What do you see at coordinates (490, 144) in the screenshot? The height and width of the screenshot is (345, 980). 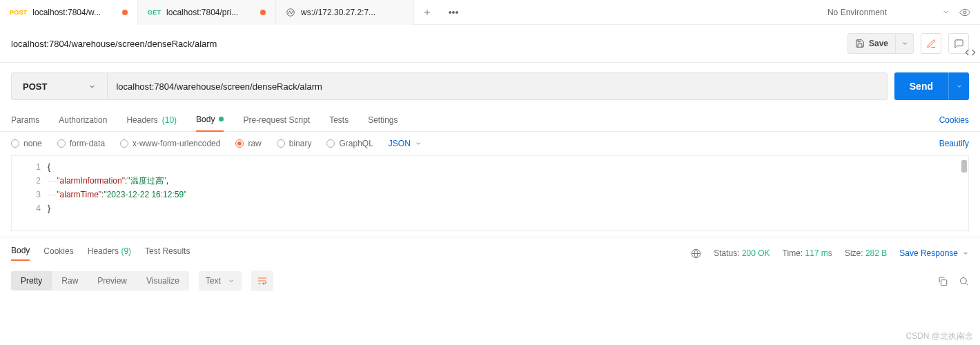 I see `body-type-row: none form-data x-www-form-urlencoded raw…` at bounding box center [490, 144].